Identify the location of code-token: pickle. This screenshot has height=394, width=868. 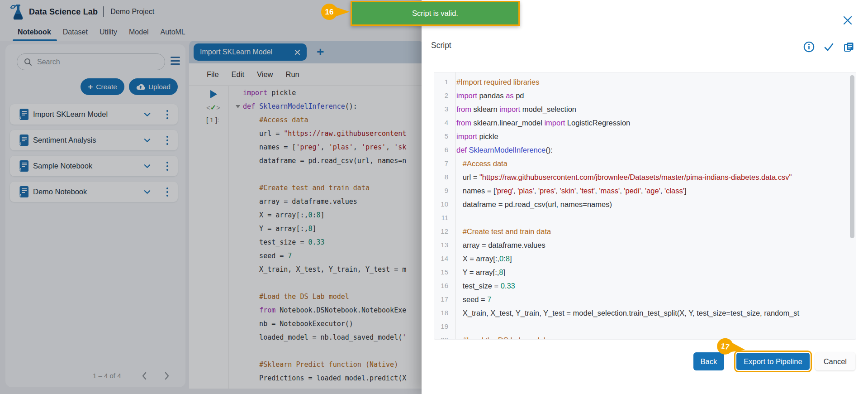
(488, 136).